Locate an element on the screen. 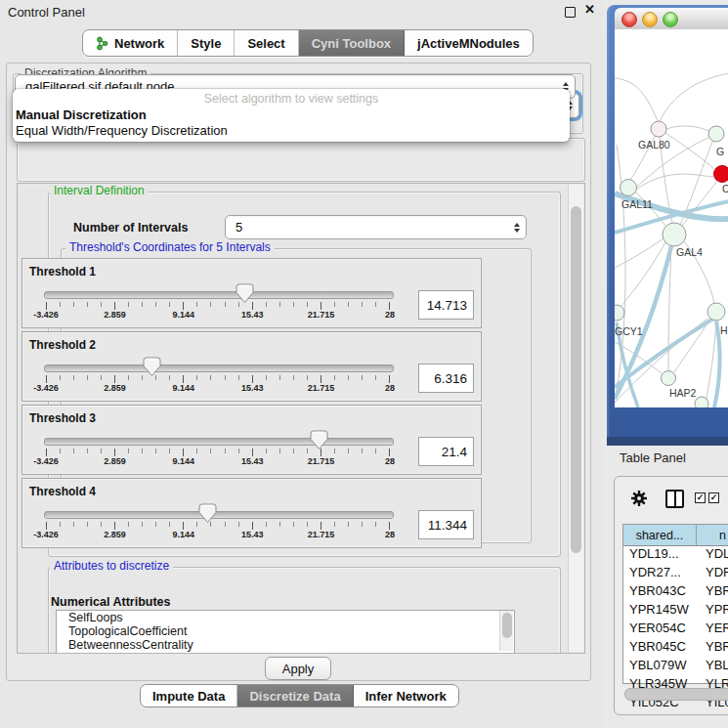 This screenshot has width=728, height=728. node-selected-red is located at coordinates (721, 174).